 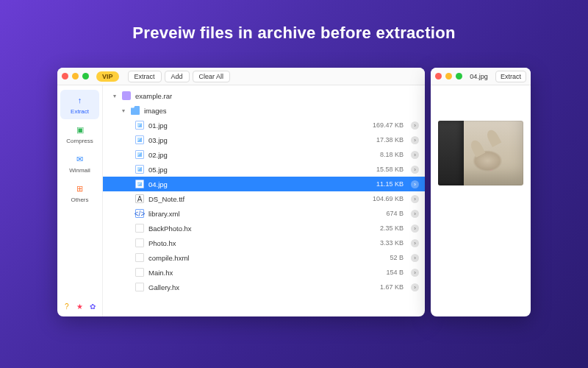 I want to click on file-size: 154 B, so click(x=395, y=272).